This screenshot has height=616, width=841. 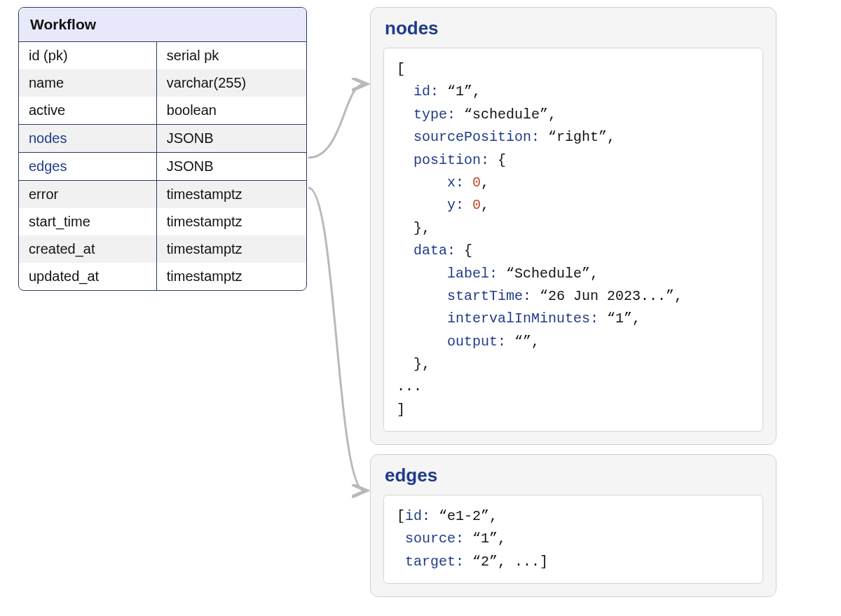 I want to click on column-name: start_time, so click(x=88, y=221).